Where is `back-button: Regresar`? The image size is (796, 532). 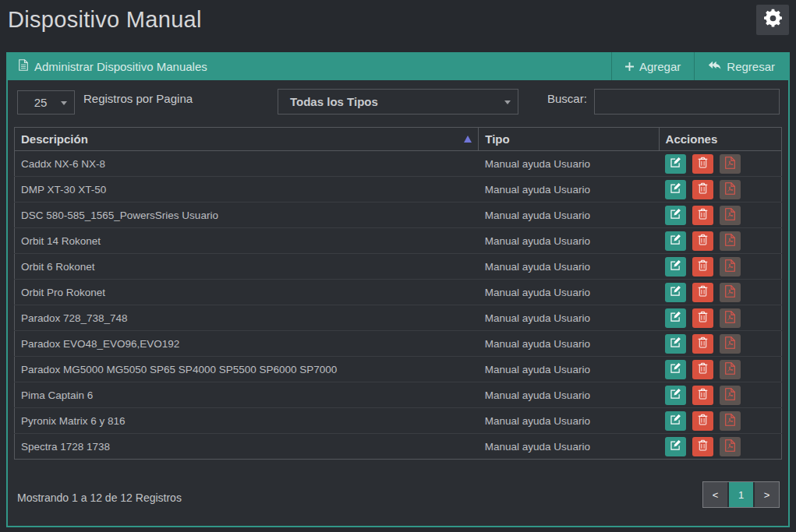
back-button: Regresar is located at coordinates (741, 66).